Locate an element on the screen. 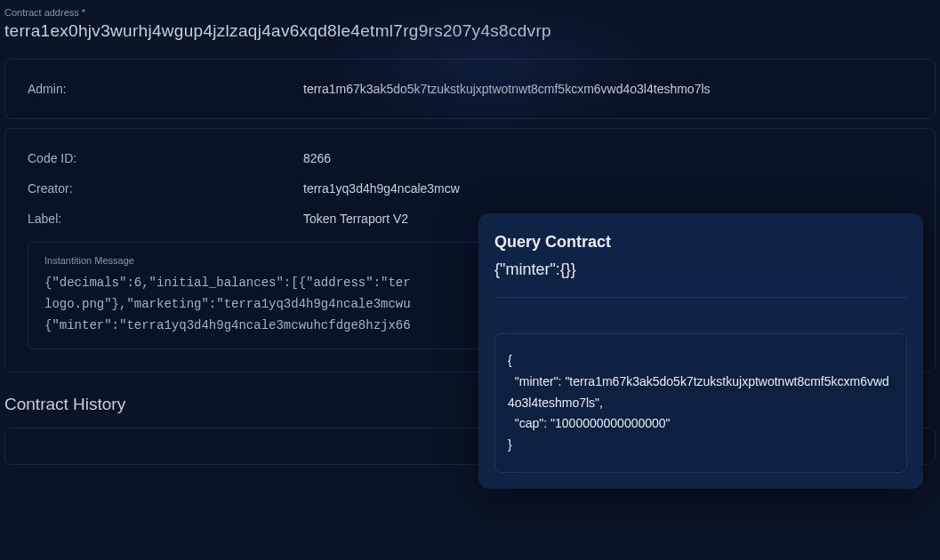 This screenshot has height=560, width=940. contract-address-value: terra1ex0hjv3wurhj4wgup4jzlzaqj4av6xqd8l… is located at coordinates (470, 31).